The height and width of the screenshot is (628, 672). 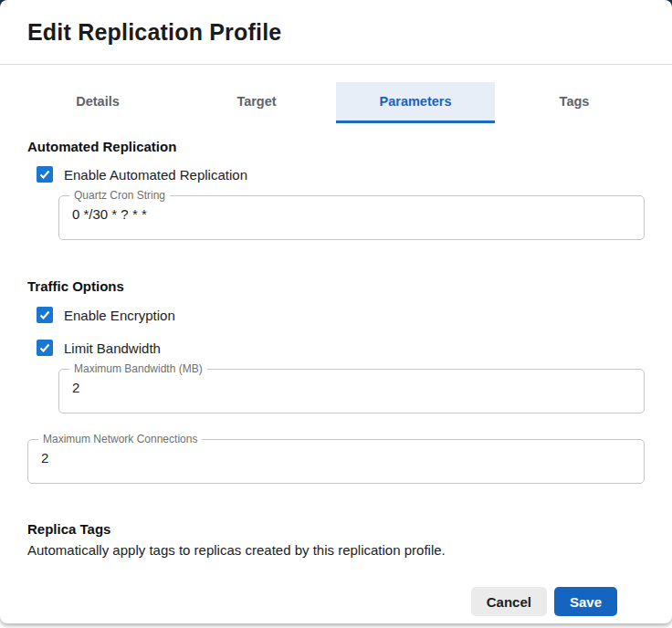 I want to click on maximum-bandwidth-field: Maximum Bandwidth (MB), so click(x=352, y=391).